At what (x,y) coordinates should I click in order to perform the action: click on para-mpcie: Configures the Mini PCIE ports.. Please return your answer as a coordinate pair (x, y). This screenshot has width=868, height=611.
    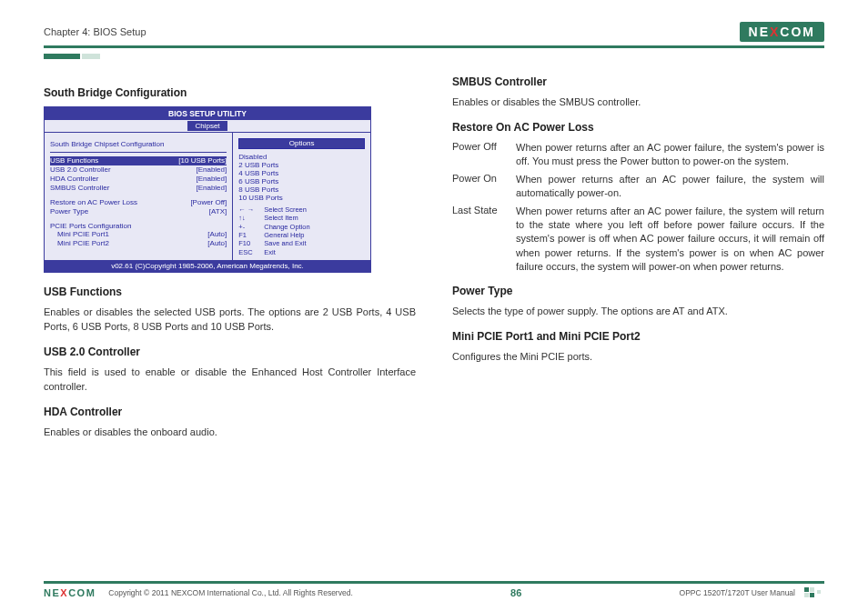
    Looking at the image, I should click on (639, 357).